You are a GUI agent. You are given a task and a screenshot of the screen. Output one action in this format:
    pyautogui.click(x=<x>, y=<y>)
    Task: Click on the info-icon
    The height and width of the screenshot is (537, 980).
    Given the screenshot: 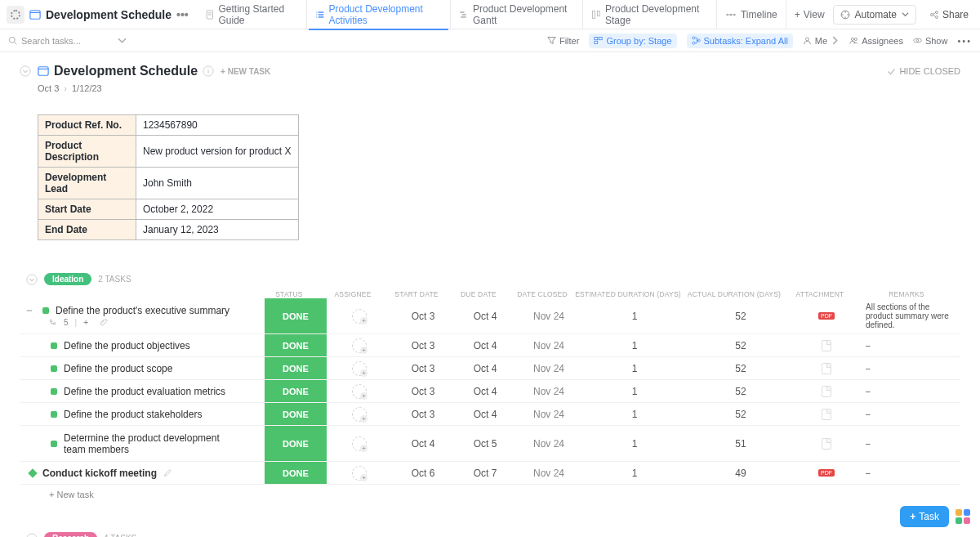 What is the action you would take?
    pyautogui.click(x=208, y=71)
    